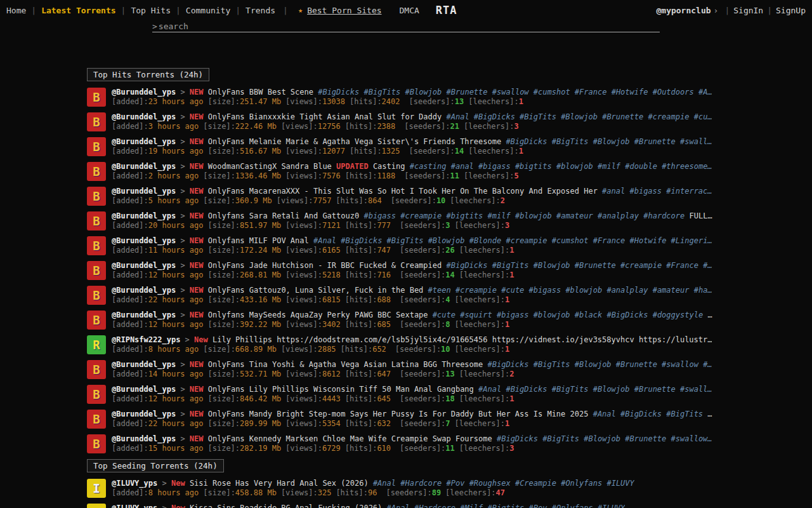  I want to click on torrent-title-link: Onlyfans Sara Retali And Gattouz0, so click(284, 216).